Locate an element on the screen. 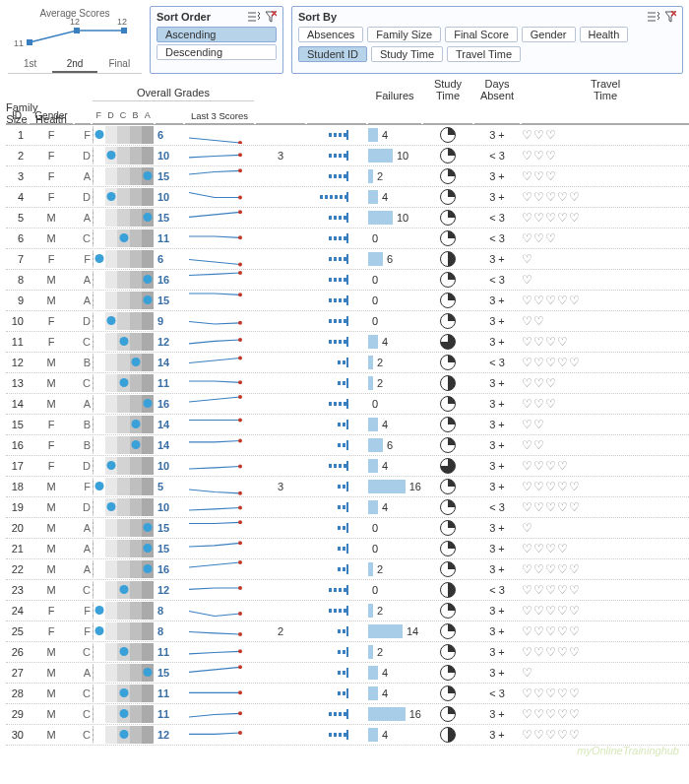 The width and height of the screenshot is (689, 784). table-row: 16FB1463 +♡♡ is located at coordinates (347, 445).